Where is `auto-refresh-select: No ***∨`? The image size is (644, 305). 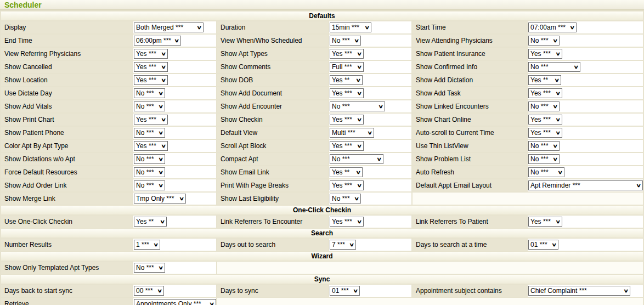
auto-refresh-select: No ***∨ is located at coordinates (546, 172).